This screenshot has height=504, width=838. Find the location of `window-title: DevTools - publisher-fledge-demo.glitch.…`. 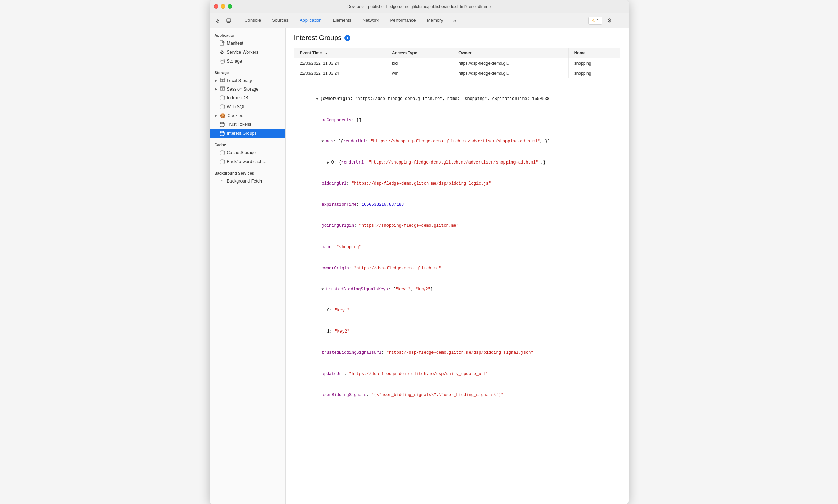

window-title: DevTools - publisher-fledge-demo.glitch.… is located at coordinates (419, 7).